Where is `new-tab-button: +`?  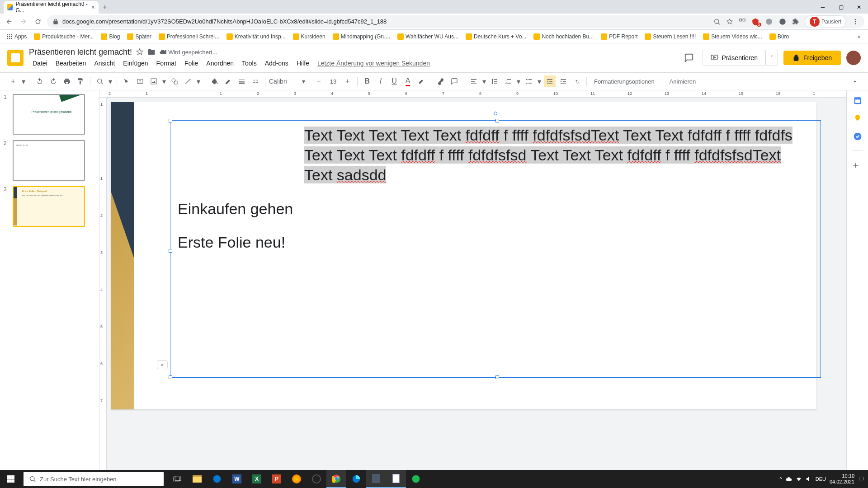
new-tab-button: + is located at coordinates (105, 7).